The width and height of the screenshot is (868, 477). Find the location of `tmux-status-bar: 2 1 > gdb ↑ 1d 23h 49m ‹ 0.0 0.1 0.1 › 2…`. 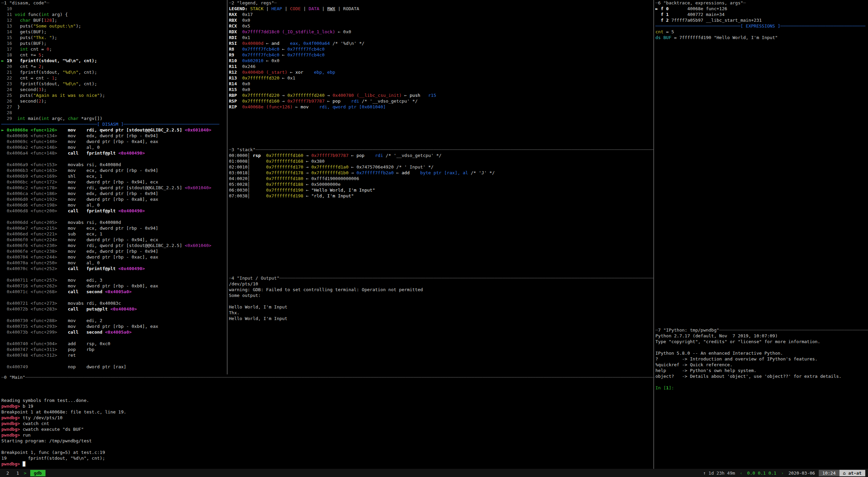

tmux-status-bar: 2 1 > gdb ↑ 1d 23h 49m ‹ 0.0 0.1 0.1 › 2… is located at coordinates (434, 473).